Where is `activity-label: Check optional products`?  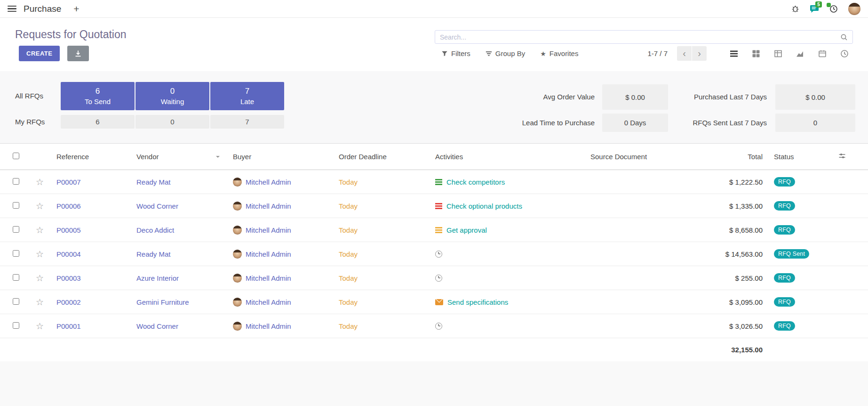
activity-label: Check optional products is located at coordinates (485, 206).